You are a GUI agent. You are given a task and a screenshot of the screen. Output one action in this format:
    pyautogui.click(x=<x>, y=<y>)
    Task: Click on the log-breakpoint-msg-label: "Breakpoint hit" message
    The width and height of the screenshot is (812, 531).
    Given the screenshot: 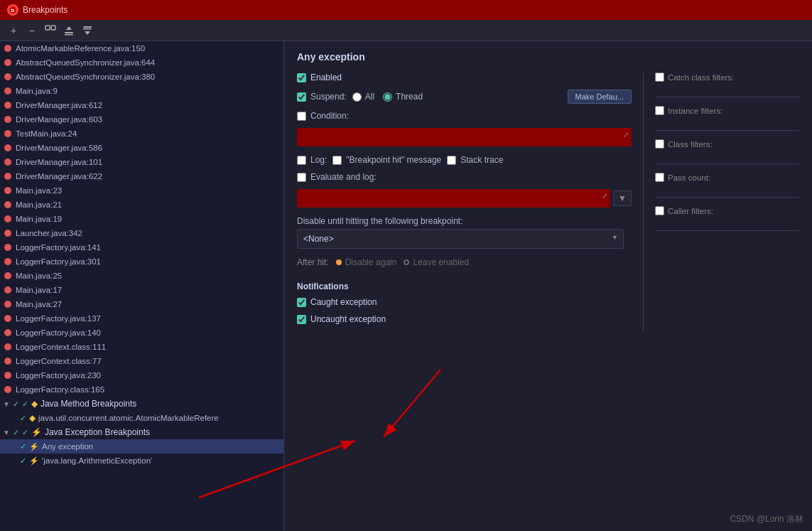 What is the action you would take?
    pyautogui.click(x=386, y=160)
    